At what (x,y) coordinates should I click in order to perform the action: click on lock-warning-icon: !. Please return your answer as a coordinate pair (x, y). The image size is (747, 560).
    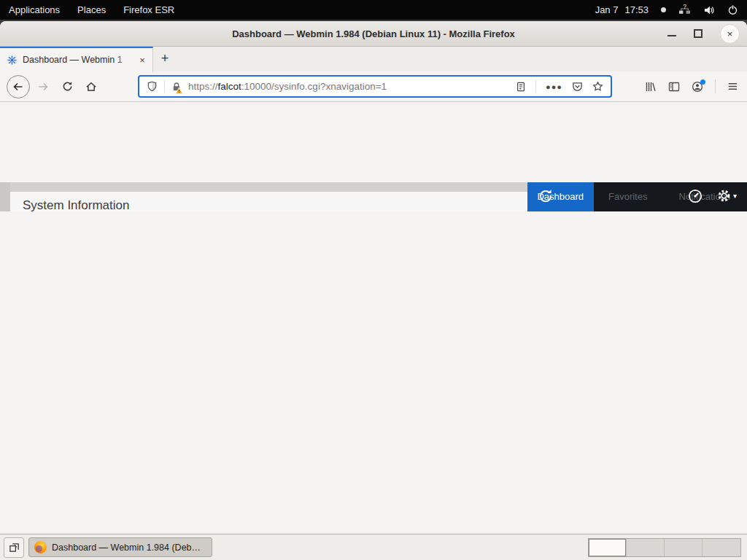
    Looking at the image, I should click on (177, 87).